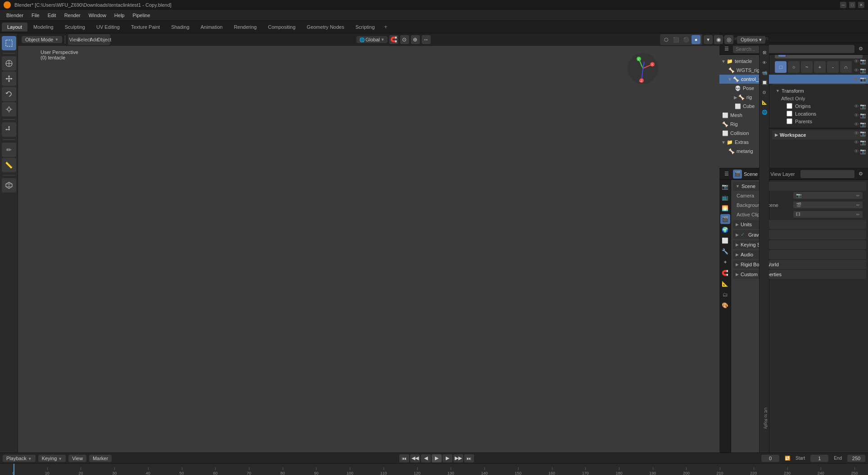 This screenshot has height=475, width=868. I want to click on menu-file: File, so click(36, 15).